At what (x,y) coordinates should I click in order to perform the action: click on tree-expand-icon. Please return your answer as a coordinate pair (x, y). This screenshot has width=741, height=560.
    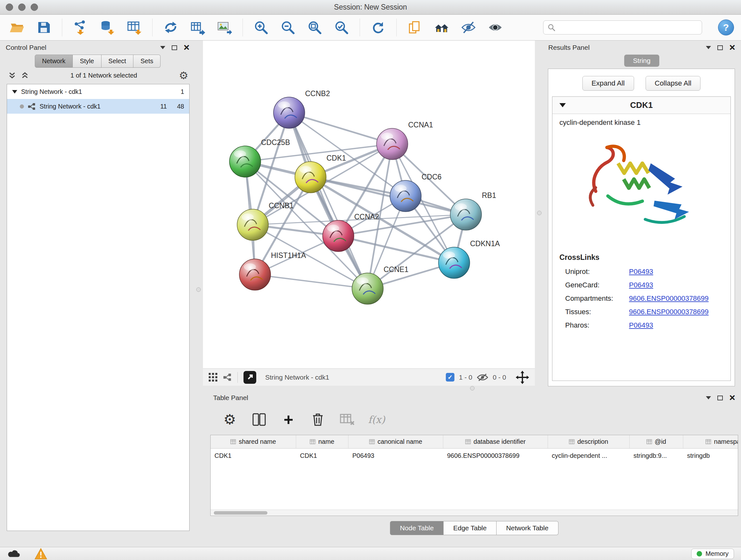
    Looking at the image, I should click on (15, 92).